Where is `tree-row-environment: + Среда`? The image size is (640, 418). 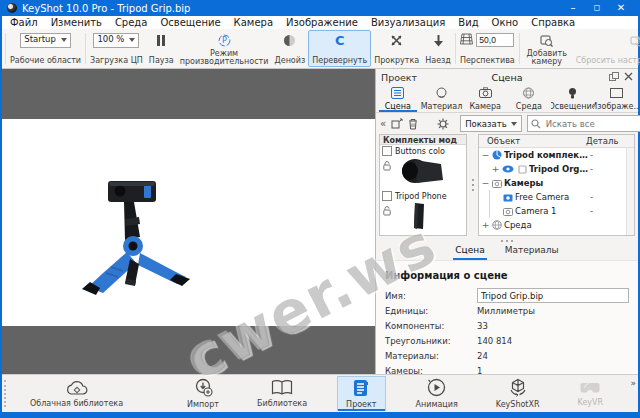
tree-row-environment: + Среда is located at coordinates (556, 225).